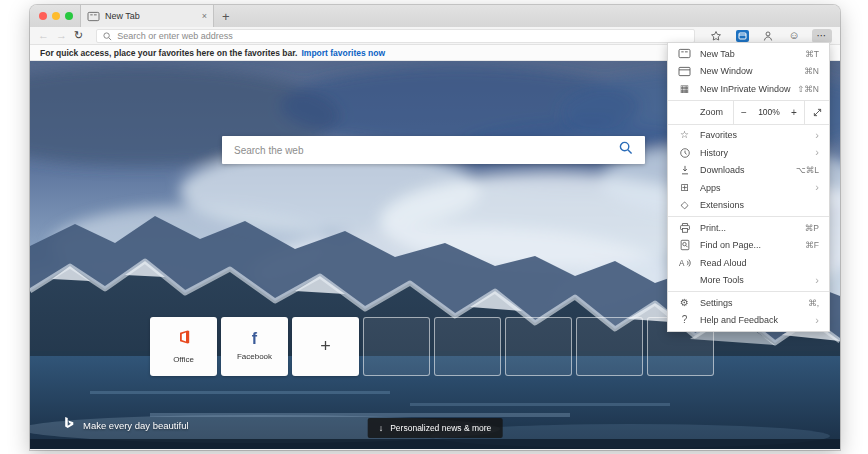 This screenshot has width=868, height=454. Describe the element at coordinates (748, 228) in the screenshot. I see `menu-item-print: Print... ⌘P` at that location.